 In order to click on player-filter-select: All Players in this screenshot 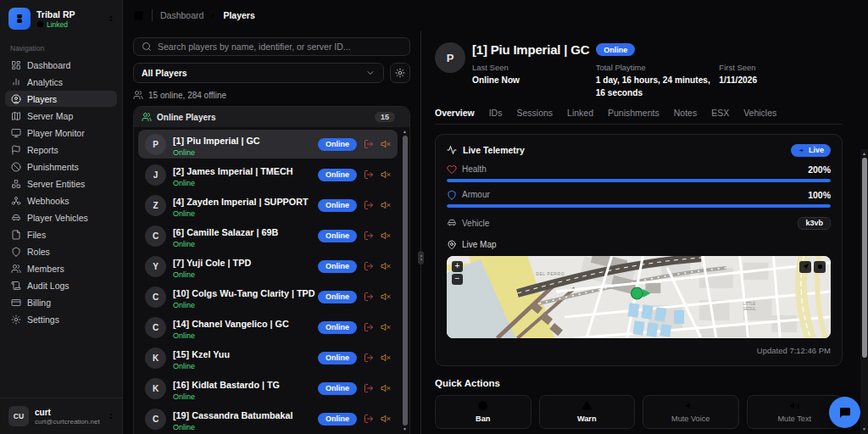, I will do `click(259, 73)`.